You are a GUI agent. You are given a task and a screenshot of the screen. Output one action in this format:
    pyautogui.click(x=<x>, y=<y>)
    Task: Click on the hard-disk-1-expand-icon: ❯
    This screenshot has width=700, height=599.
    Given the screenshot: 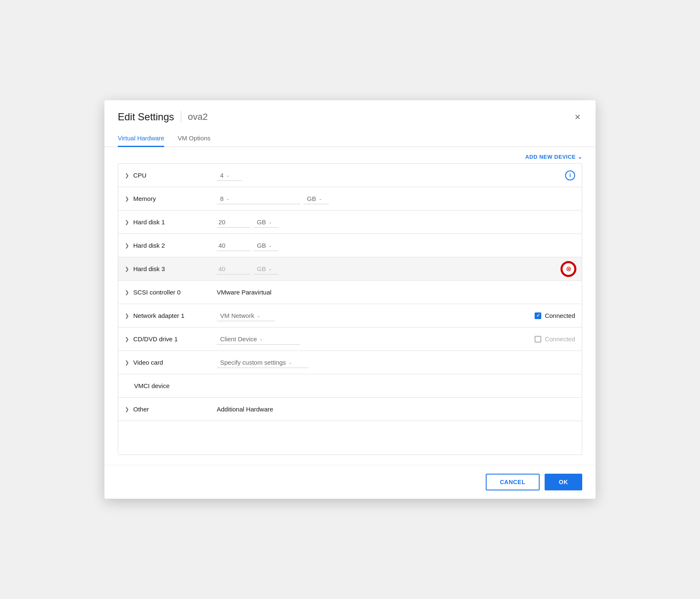 What is the action you would take?
    pyautogui.click(x=127, y=222)
    